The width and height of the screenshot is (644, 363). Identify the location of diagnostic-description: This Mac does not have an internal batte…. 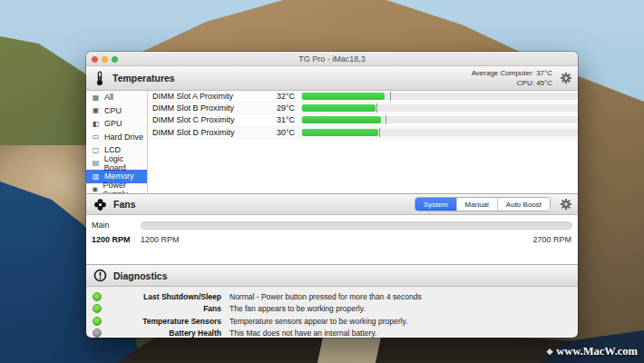
(303, 333).